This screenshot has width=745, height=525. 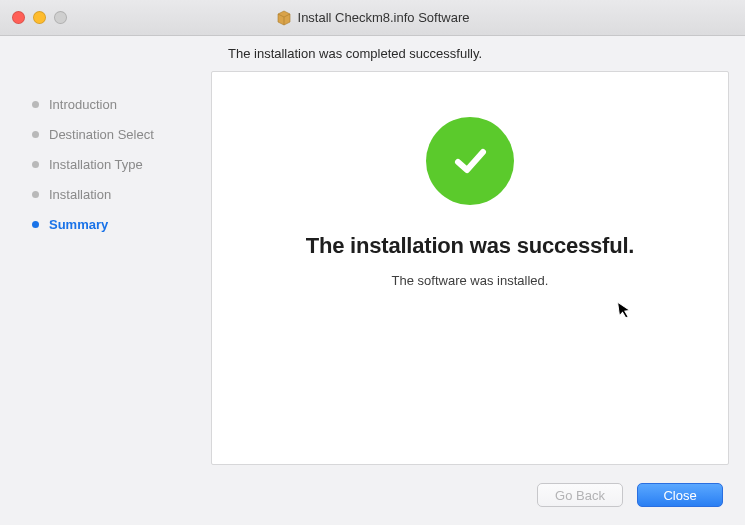 I want to click on sidebar-step-installation: Installation, so click(x=118, y=194).